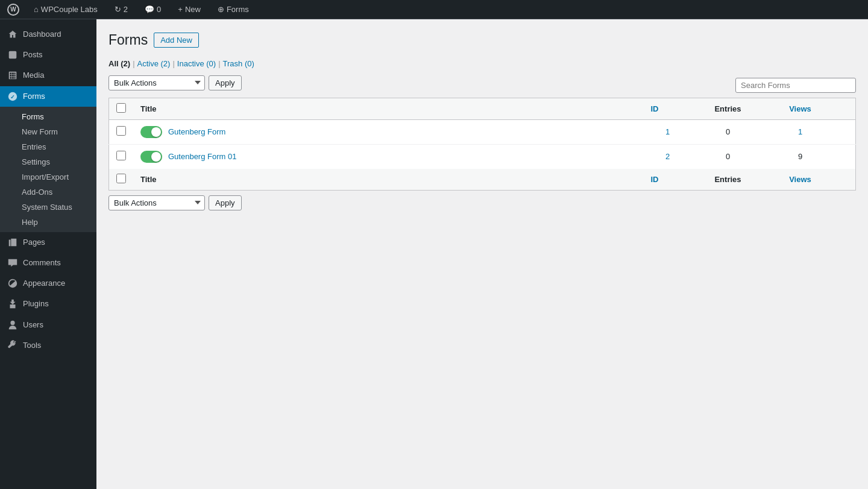 Image resolution: width=868 pixels, height=489 pixels. What do you see at coordinates (157, 203) in the screenshot?
I see `bulk-actions-bottom-select: Bulk Actions` at bounding box center [157, 203].